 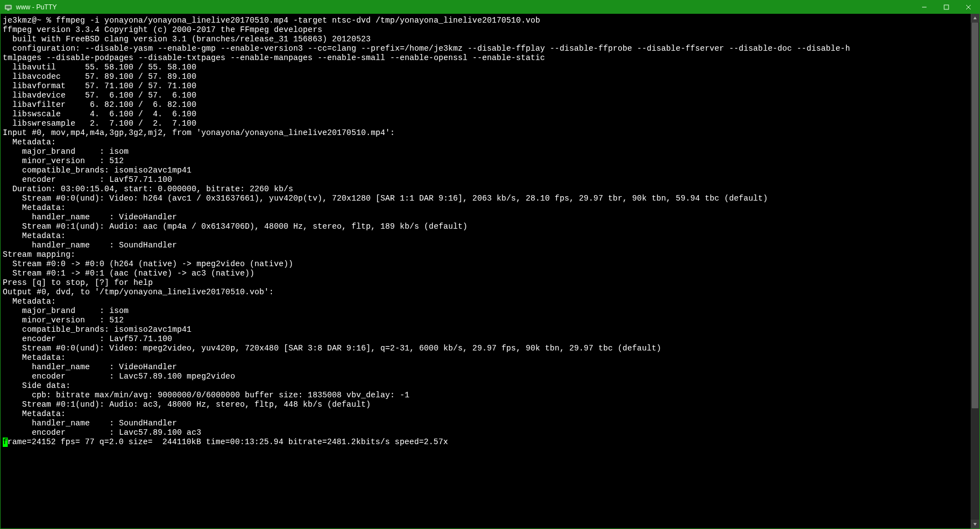 What do you see at coordinates (485, 30) in the screenshot?
I see `terminal-line: ffmpeg version 3.3.4 Copyright (c) 2000-…` at bounding box center [485, 30].